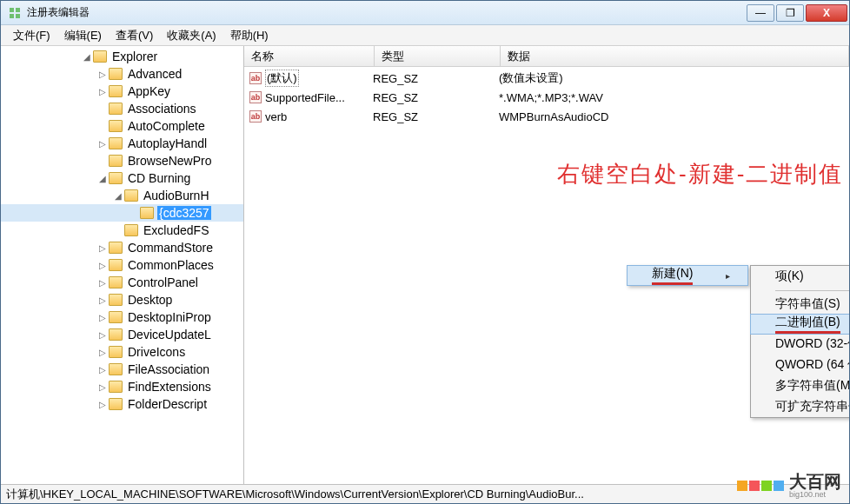 The image size is (850, 504). I want to click on col-data: 数据, so click(674, 56).